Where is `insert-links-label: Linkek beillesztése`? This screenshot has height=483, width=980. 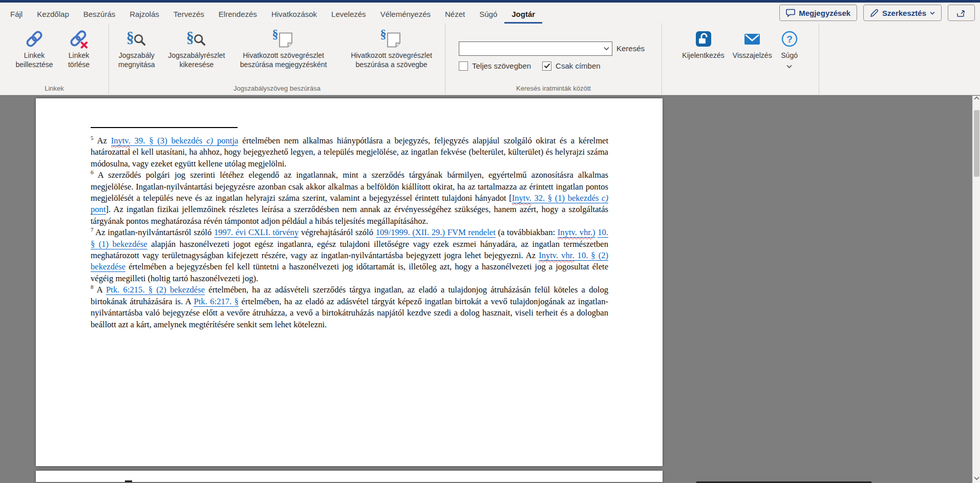
insert-links-label: Linkek beillesztése is located at coordinates (34, 60).